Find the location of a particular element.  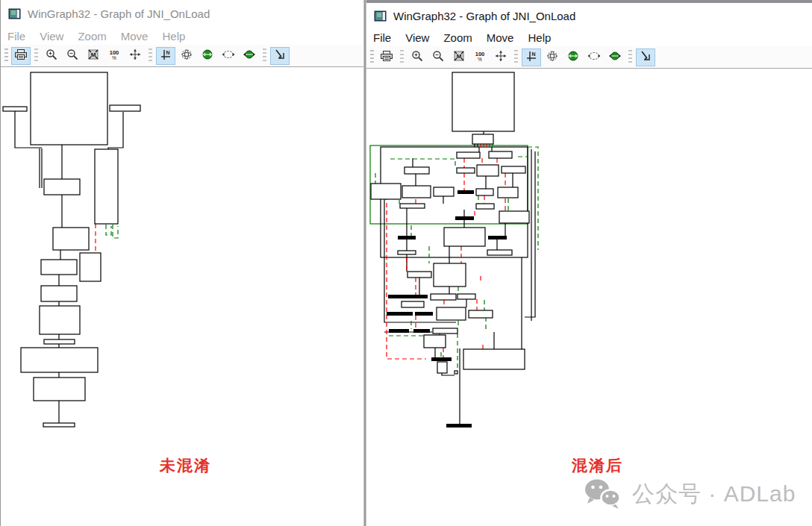

rotate-globe-icon is located at coordinates (552, 57).